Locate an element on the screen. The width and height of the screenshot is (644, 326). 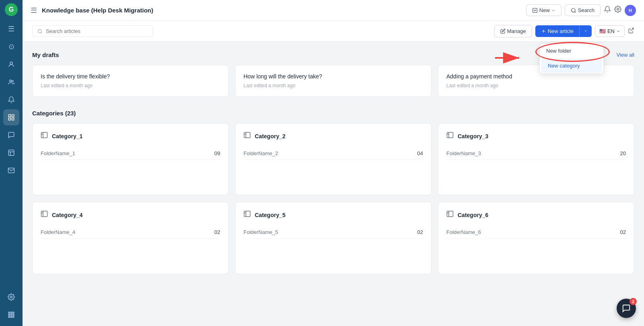
table-row: Category_5 FolderName_5 02 is located at coordinates (333, 238).